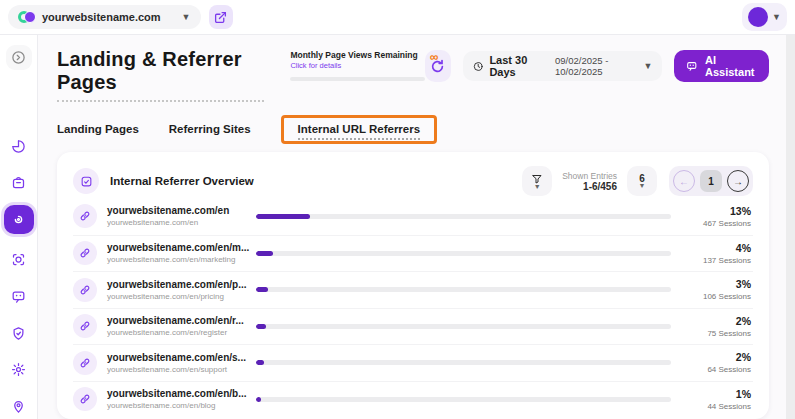  Describe the element at coordinates (18, 182) in the screenshot. I see `bag-icon` at that location.